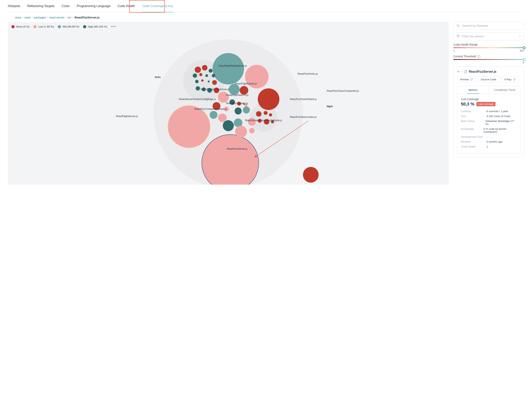 This screenshot has width=532, height=414. I want to click on crumb-0: react, so click(18, 18).